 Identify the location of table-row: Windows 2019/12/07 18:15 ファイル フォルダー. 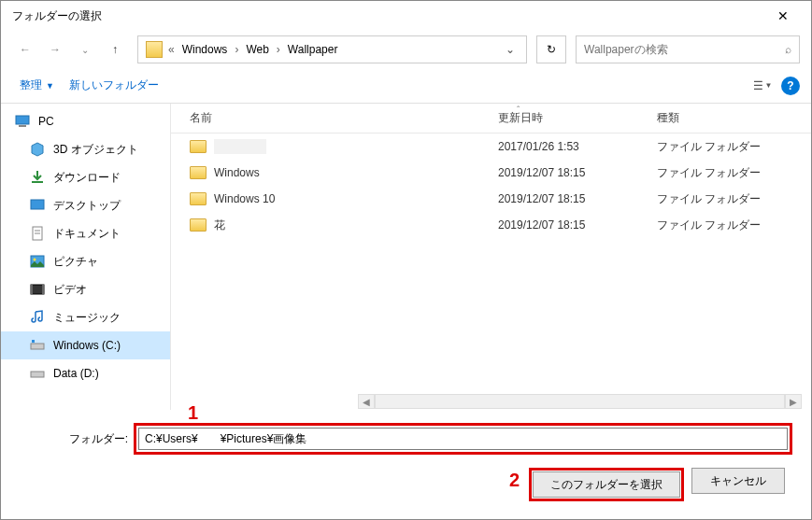
(491, 173).